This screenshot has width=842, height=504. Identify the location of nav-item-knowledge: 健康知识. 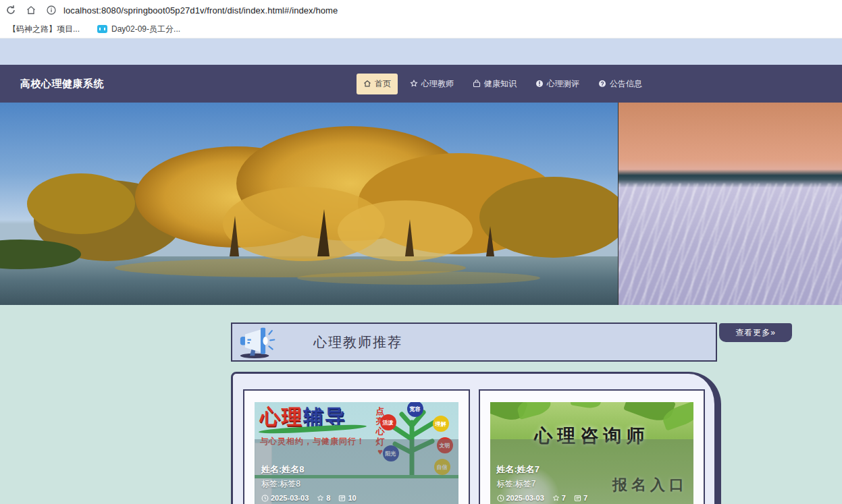
(494, 84).